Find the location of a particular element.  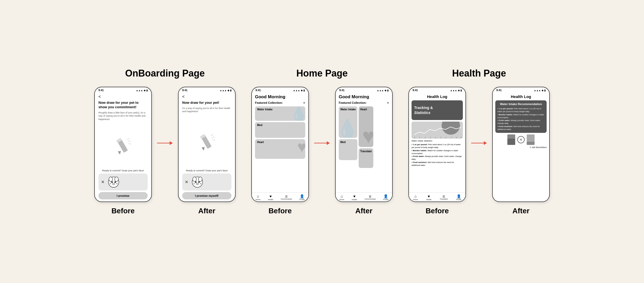

progress-info: ℹ 285.95ml/300ml is located at coordinates (521, 147).